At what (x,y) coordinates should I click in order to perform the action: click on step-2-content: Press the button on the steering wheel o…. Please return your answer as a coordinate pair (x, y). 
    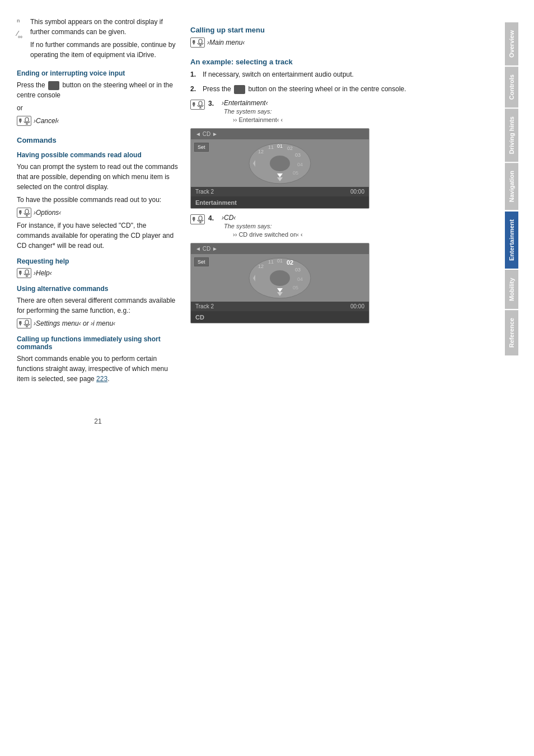
    Looking at the image, I should click on (346, 89).